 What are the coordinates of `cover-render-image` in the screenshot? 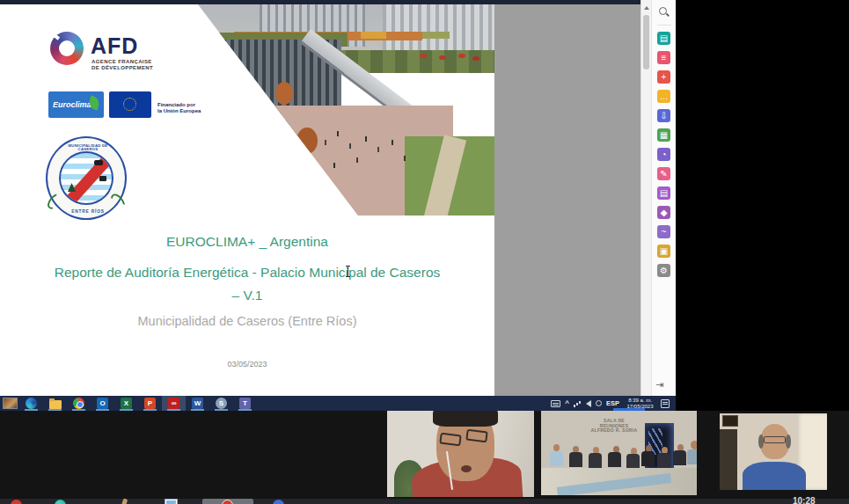 It's located at (347, 110).